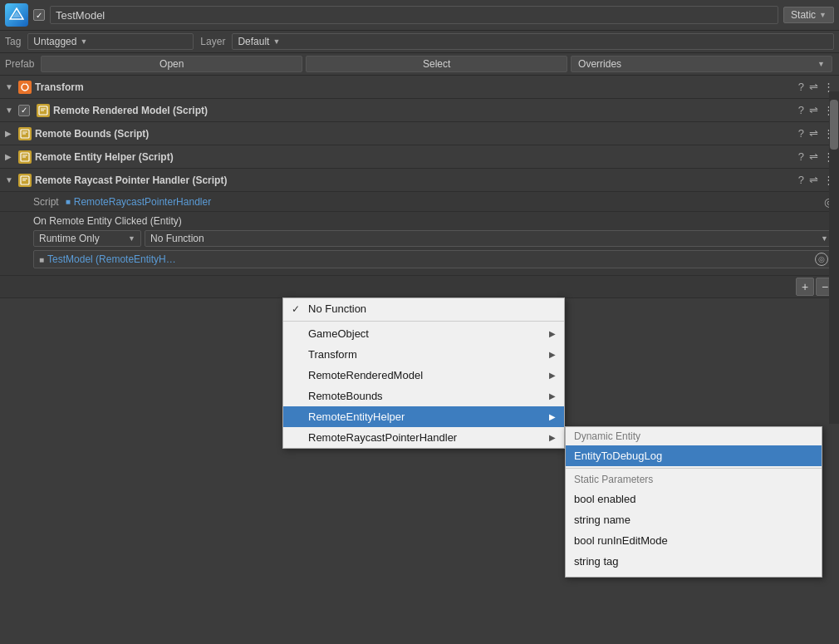  Describe the element at coordinates (420, 87) in the screenshot. I see `transform-component-row: ▼ Transform ? ⇌ ⋮` at that location.